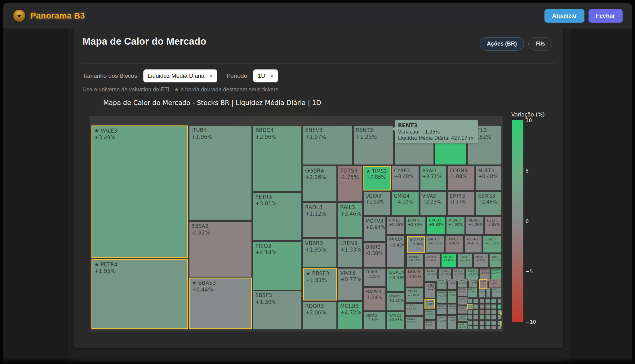  I want to click on treemap-tile-BRSR6: BRSR6+0.94%, so click(452, 322).